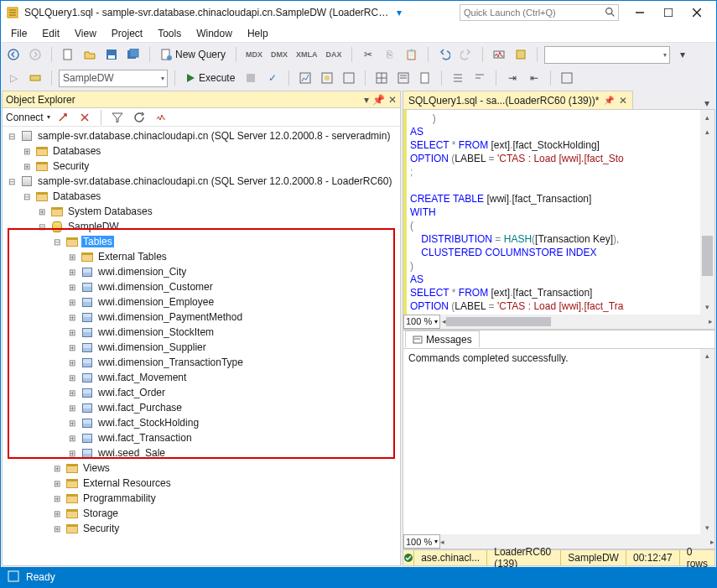  What do you see at coordinates (201, 257) in the screenshot?
I see `external-tables-folder: External Tables` at bounding box center [201, 257].